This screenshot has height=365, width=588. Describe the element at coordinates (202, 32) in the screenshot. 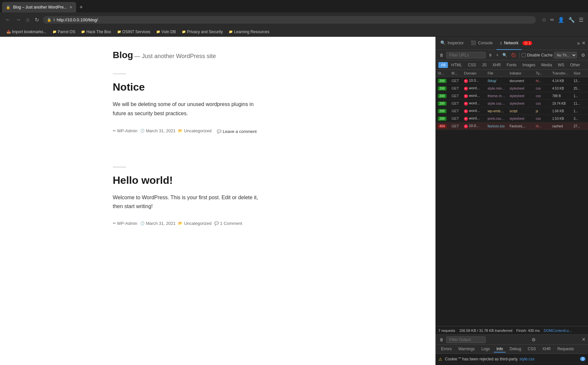

I see `bookmark-privacy: 📁 Privacy and Security` at that location.